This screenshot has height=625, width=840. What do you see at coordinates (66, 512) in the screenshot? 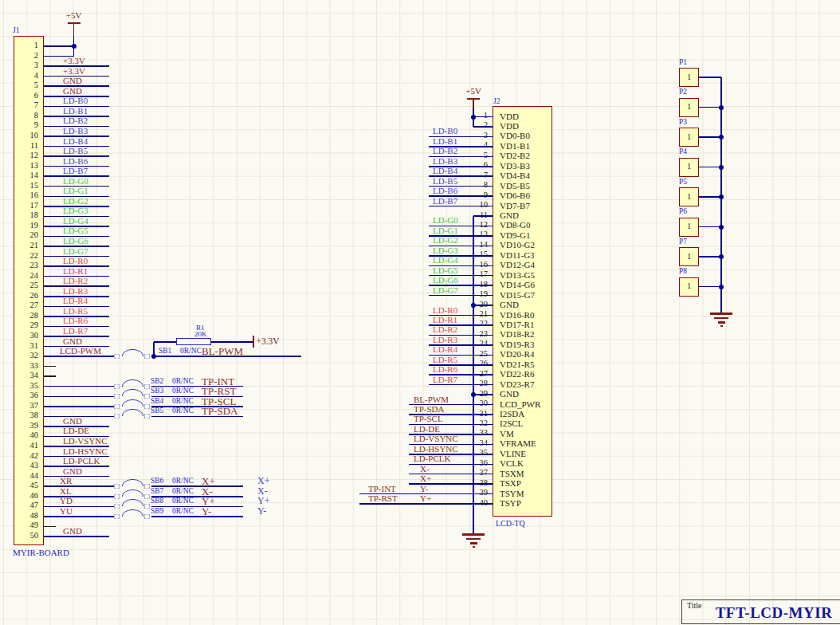
I see `net-label: YU` at bounding box center [66, 512].